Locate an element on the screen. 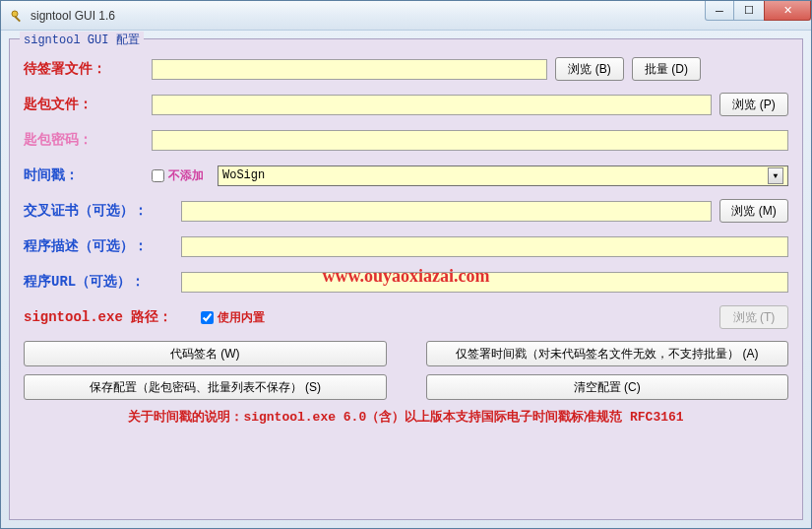  input-key-password is located at coordinates (470, 140).